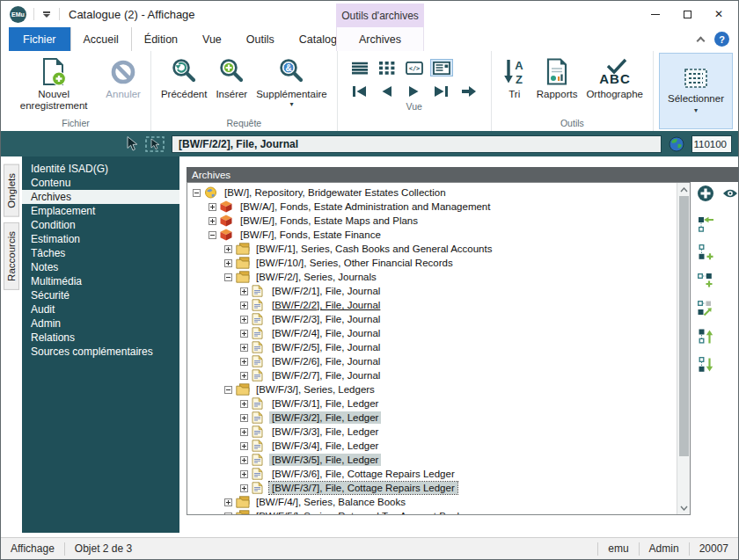 This screenshot has width=739, height=560. Describe the element at coordinates (469, 91) in the screenshot. I see `nav-goto-button` at that location.